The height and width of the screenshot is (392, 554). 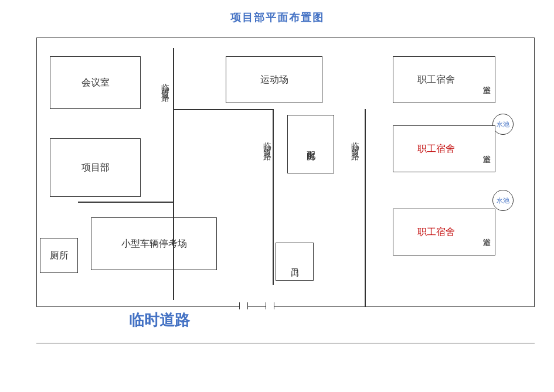 I want to click on dormitory3-label: 职工宿舍, so click(x=436, y=232).